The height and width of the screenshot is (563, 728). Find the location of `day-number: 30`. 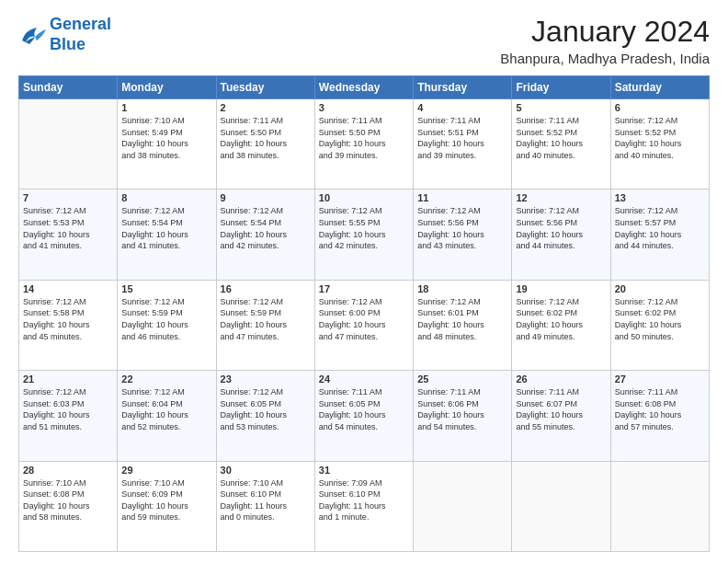

day-number: 30 is located at coordinates (266, 470).